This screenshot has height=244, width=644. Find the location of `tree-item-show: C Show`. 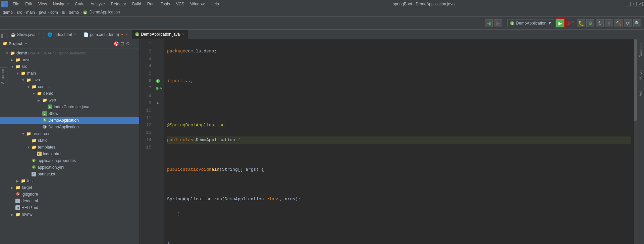

tree-item-show: C Show is located at coordinates (69, 114).